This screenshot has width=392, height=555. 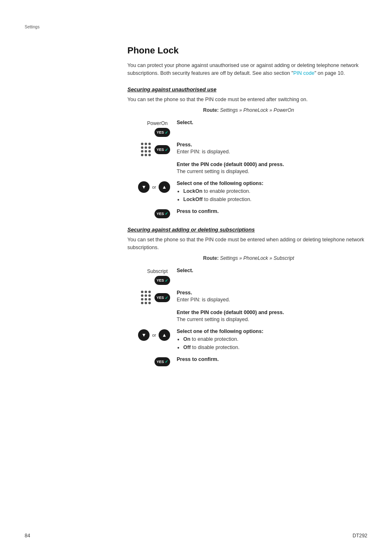 What do you see at coordinates (162, 150) in the screenshot?
I see `yes-button-2: YES ✓` at bounding box center [162, 150].